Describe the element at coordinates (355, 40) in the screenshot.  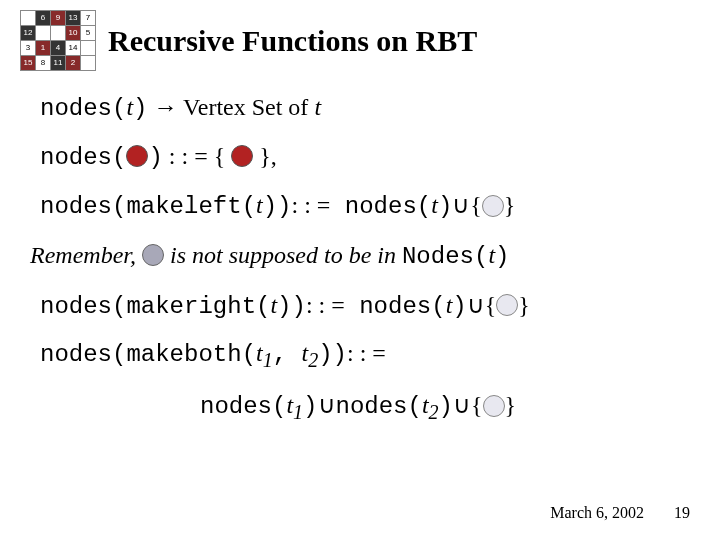
I see `header: 69137 12105 31414 158112 Recursive Funct…` at that location.